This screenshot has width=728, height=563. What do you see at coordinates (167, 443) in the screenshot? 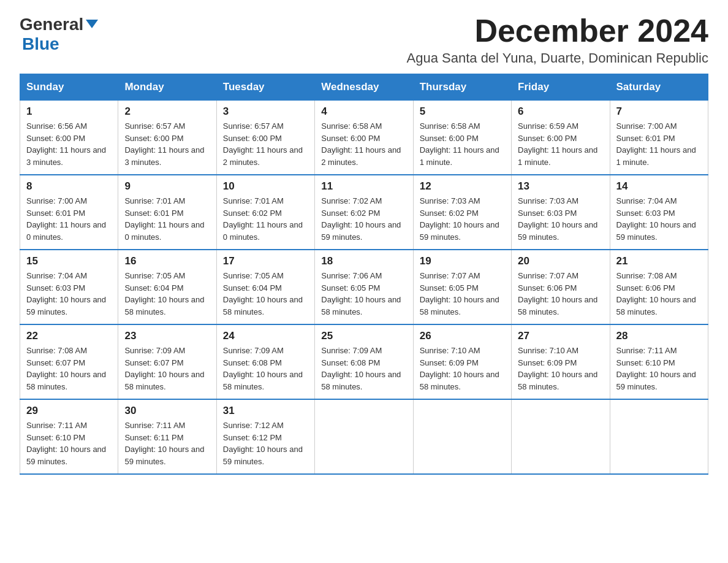
I see `day-info: Sunrise: 7:11 AM Sunset: 6:11 PM Dayligh…` at bounding box center [167, 443].